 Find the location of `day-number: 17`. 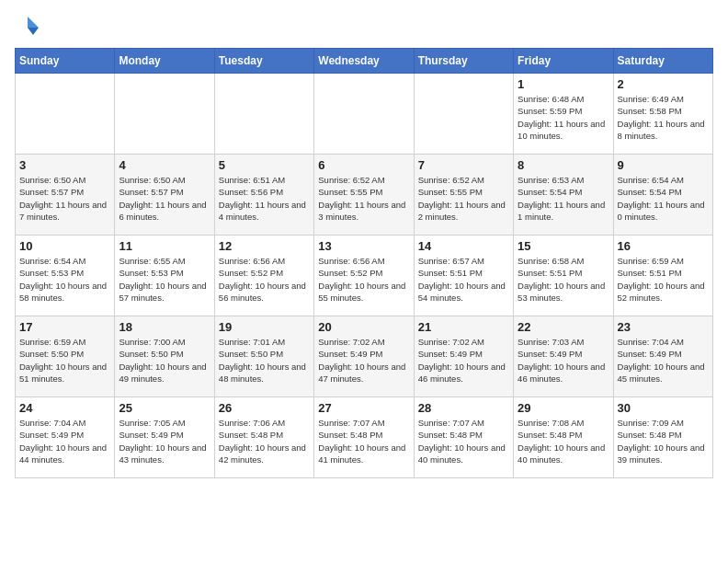

day-number: 17 is located at coordinates (64, 327).